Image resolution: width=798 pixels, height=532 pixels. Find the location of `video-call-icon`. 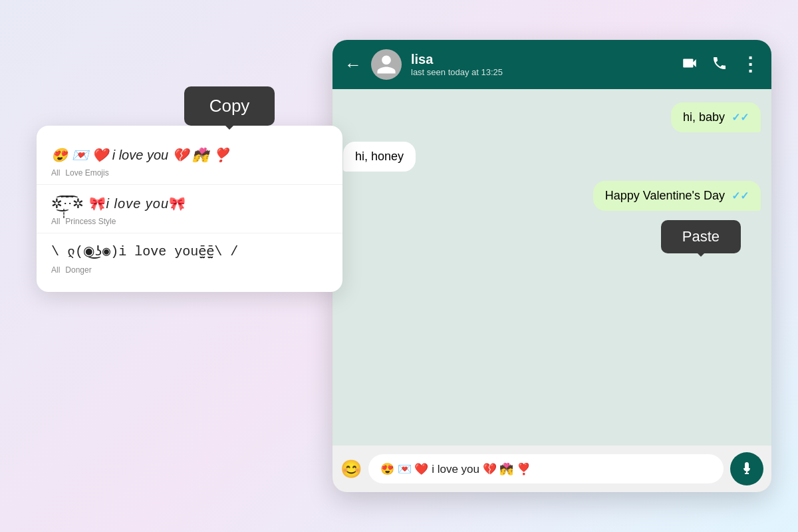

video-call-icon is located at coordinates (690, 65).